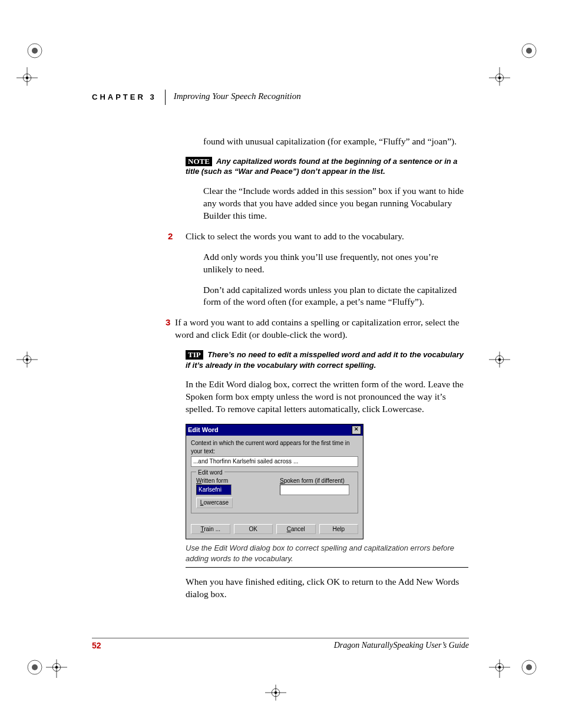 The height and width of the screenshot is (728, 562). What do you see at coordinates (296, 529) in the screenshot?
I see `cancel-button: Cancel` at bounding box center [296, 529].